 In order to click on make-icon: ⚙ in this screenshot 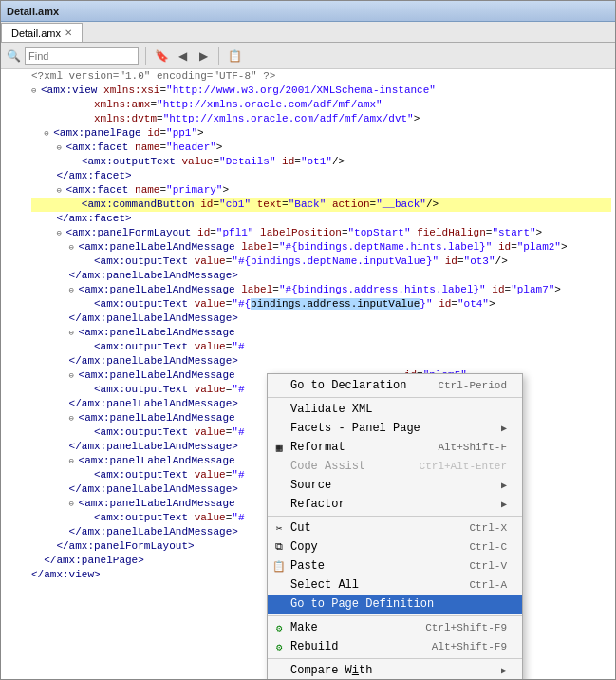, I will do `click(279, 628)`.